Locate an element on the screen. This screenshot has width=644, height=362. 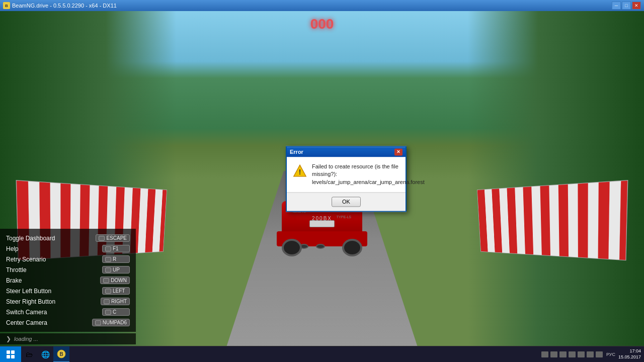
keybind-key-switch-camera: C is located at coordinates (116, 312).